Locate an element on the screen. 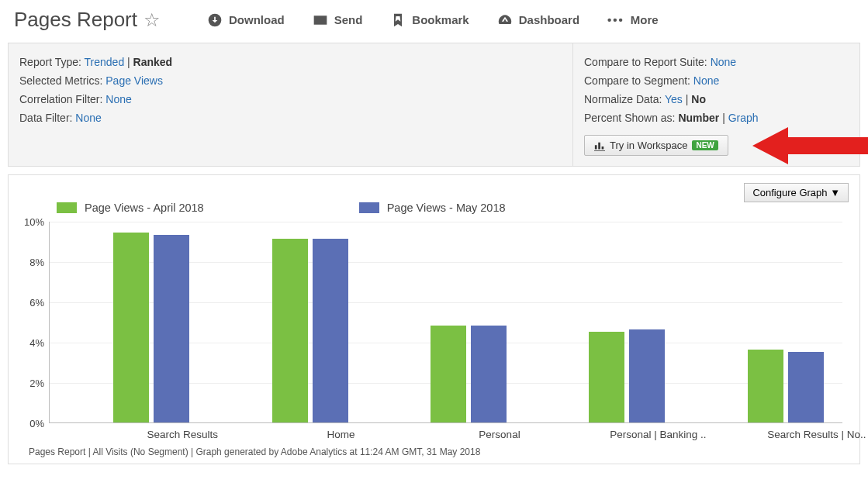  mail-icon is located at coordinates (320, 20).